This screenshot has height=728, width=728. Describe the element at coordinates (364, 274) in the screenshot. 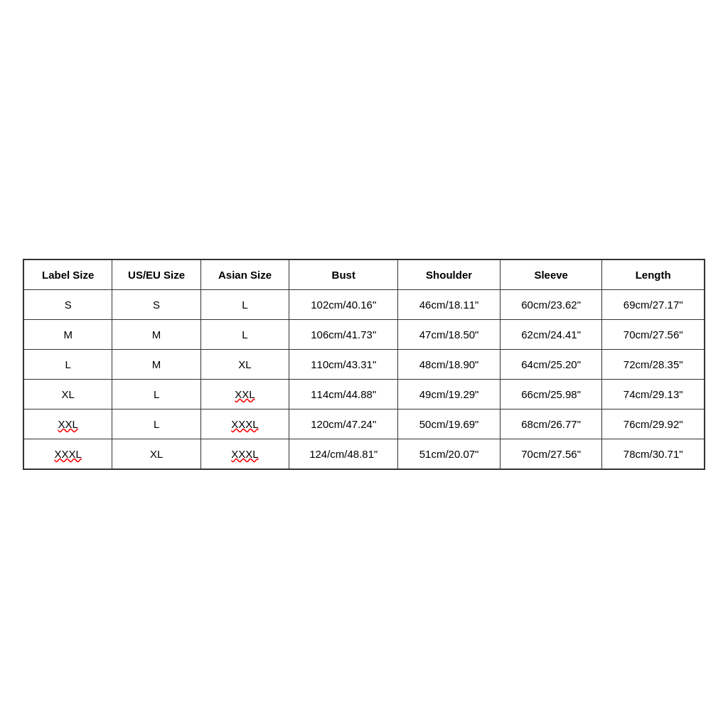

I see `table-header-row: Label Size US/EU Size Asian Size Bust Sh…` at that location.